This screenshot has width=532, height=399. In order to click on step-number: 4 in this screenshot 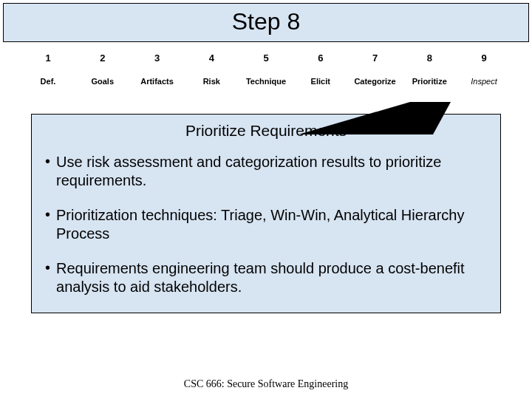, I will do `click(211, 58)`.